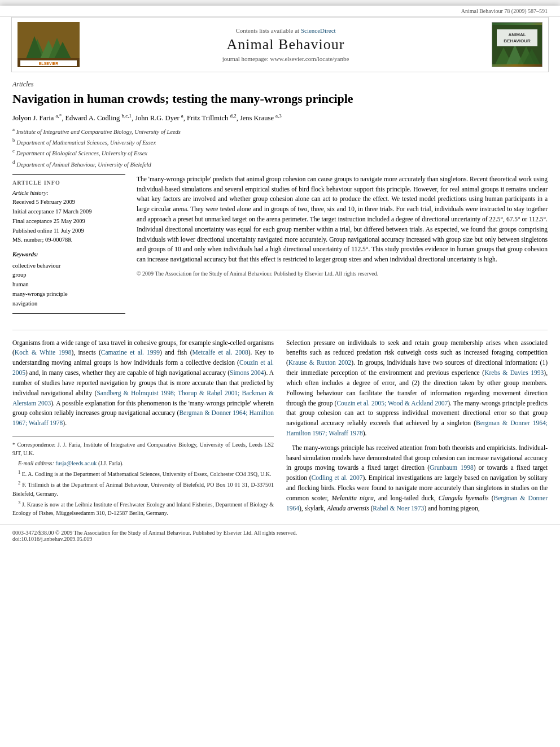 This screenshot has height=747, width=560. Describe the element at coordinates (69, 255) in the screenshot. I see `keywords-label: Keywords:` at that location.